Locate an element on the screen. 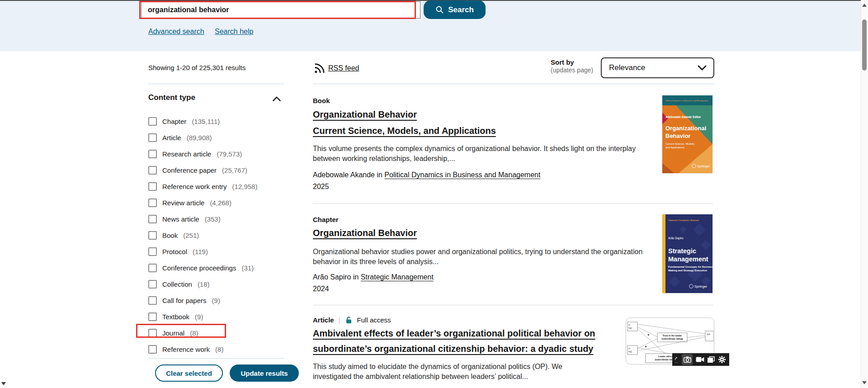  filter-row-call-for-papers: Call for papers (9) is located at coordinates (216, 300).